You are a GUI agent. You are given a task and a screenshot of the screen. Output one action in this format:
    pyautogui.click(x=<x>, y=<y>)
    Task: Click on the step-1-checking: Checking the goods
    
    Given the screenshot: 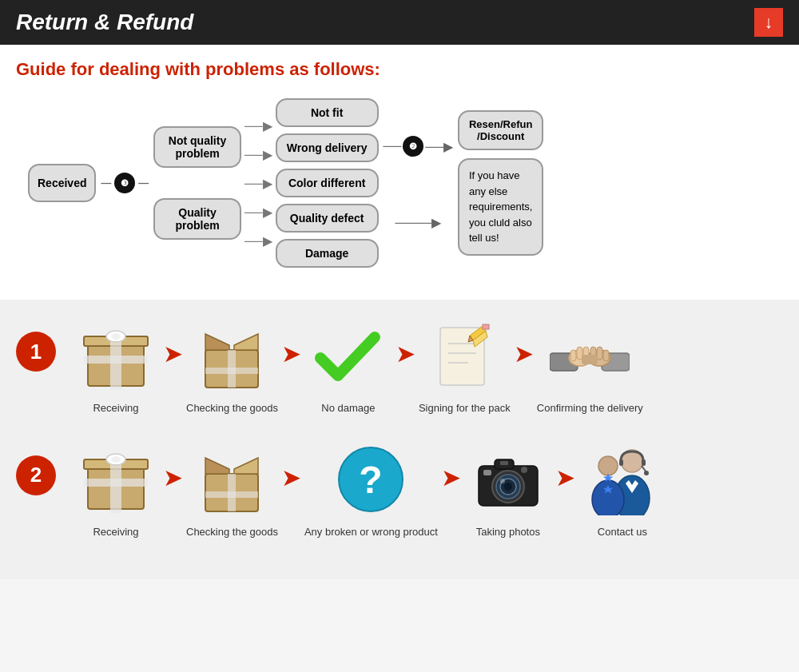 What is the action you would take?
    pyautogui.click(x=232, y=366)
    